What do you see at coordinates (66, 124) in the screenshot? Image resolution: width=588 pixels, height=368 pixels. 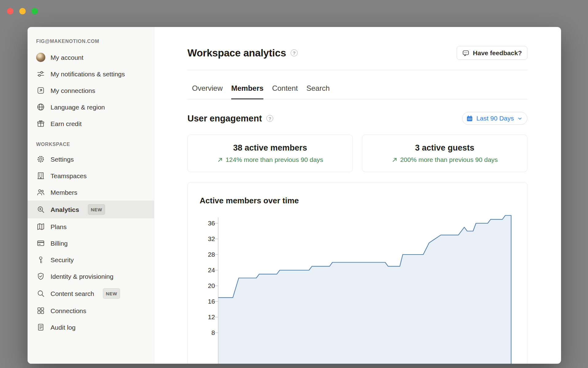 I see `sidebar-item-label: Earn credit` at bounding box center [66, 124].